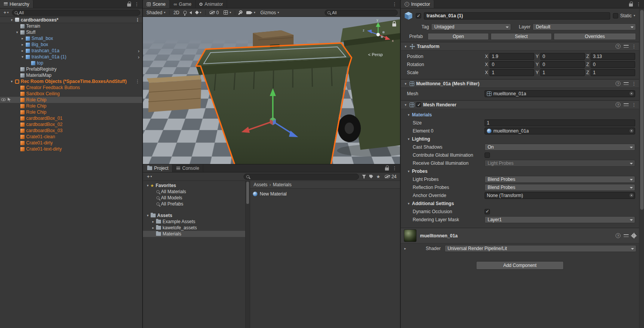 Image resolution: width=644 pixels, height=328 pixels. What do you see at coordinates (9, 99) in the screenshot?
I see `pickability-icon` at bounding box center [9, 99].